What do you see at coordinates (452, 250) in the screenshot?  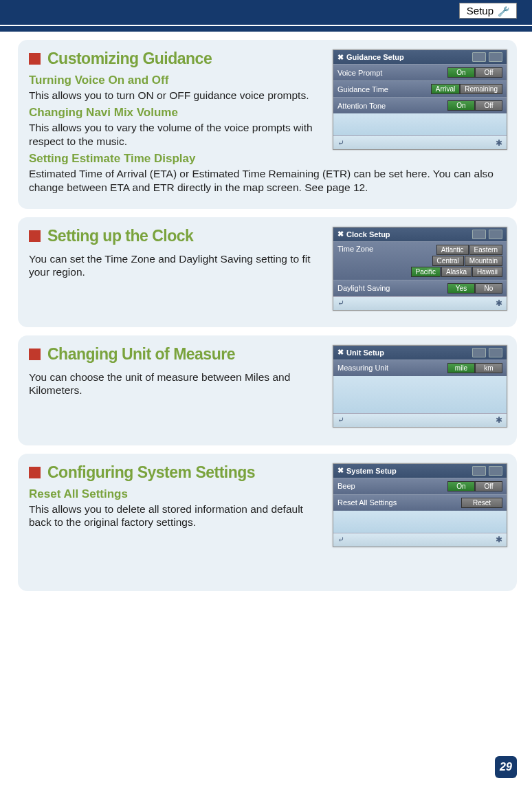 I see `tz-opt: Atlantic` at bounding box center [452, 250].